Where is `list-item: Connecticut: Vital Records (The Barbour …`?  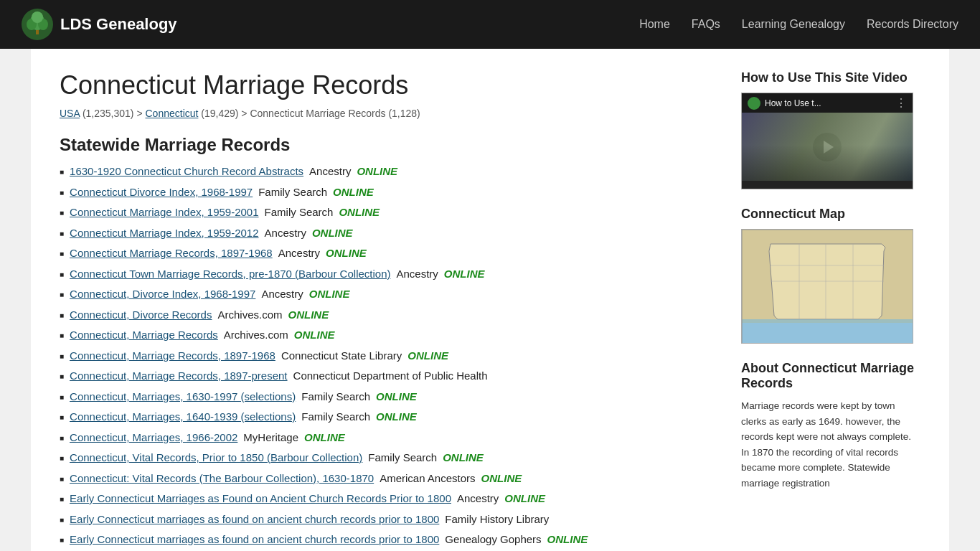 list-item: Connecticut: Vital Records (The Barbour … is located at coordinates (386, 479).